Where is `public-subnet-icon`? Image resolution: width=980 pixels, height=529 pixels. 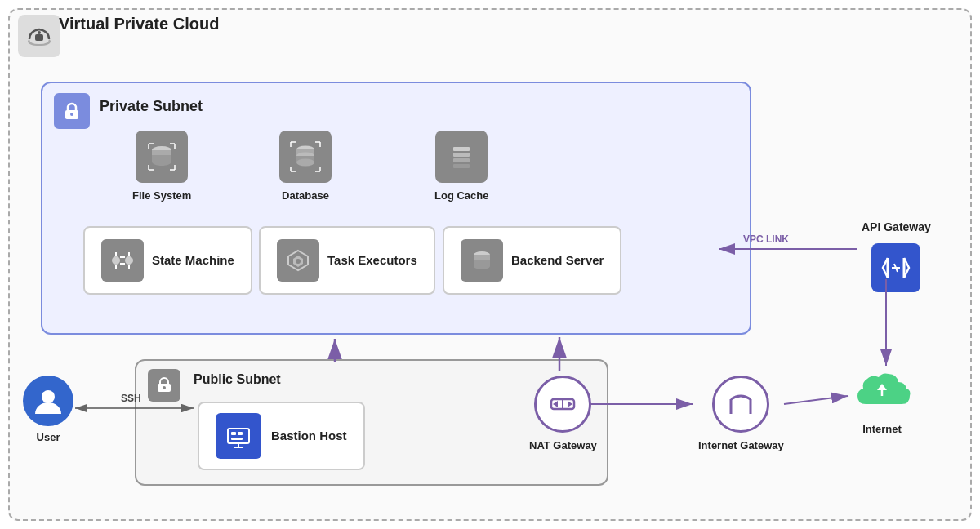
public-subnet-icon is located at coordinates (164, 385).